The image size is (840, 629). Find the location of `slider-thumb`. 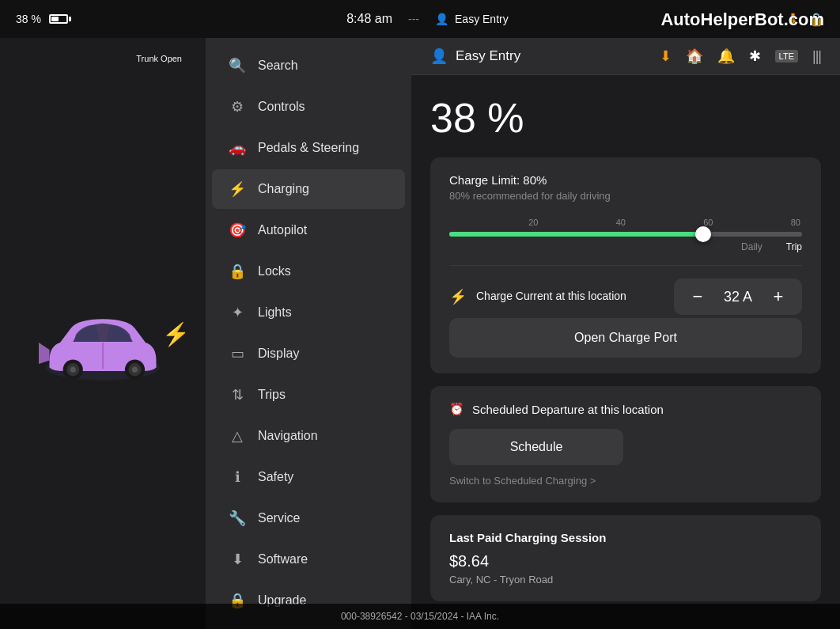

slider-thumb is located at coordinates (703, 234).